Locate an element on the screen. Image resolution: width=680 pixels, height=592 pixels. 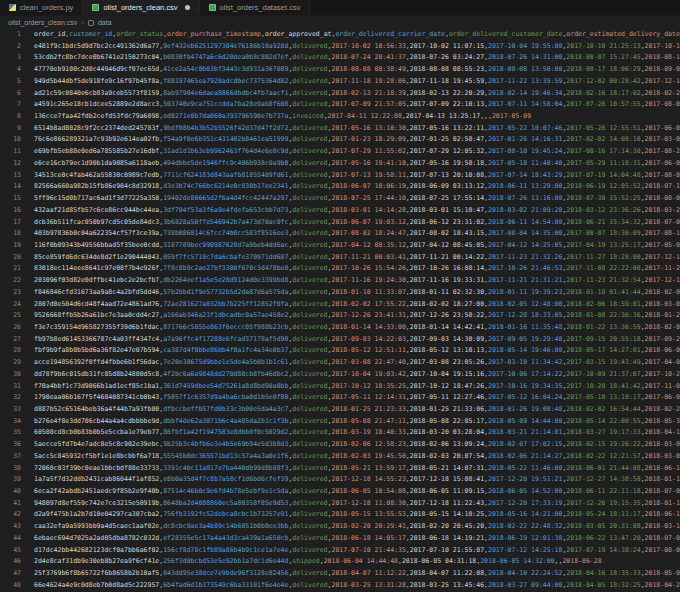
csv-data-row: 83018ec114eee8641c97e08f7b4e926f,7f8c8b9… is located at coordinates (357, 269).